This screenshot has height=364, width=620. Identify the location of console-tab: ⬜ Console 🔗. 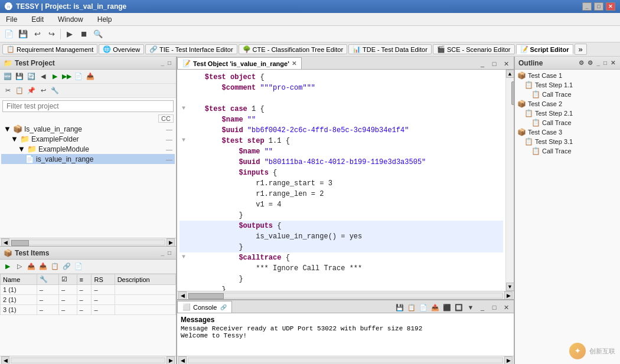
(204, 307).